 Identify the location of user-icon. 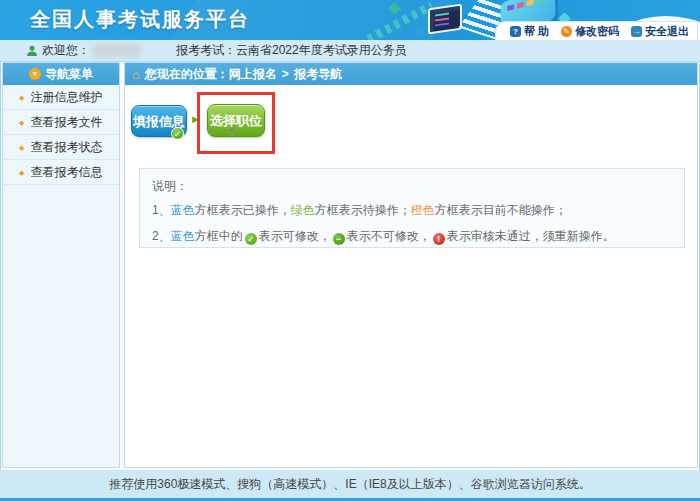
(32, 51).